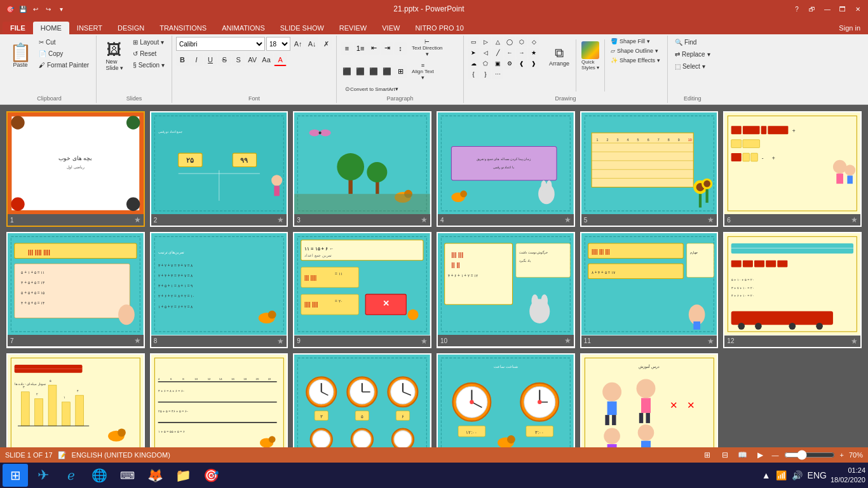 The width and height of the screenshot is (868, 488). What do you see at coordinates (473, 53) in the screenshot?
I see `shape-right-arrow: ➤` at bounding box center [473, 53].